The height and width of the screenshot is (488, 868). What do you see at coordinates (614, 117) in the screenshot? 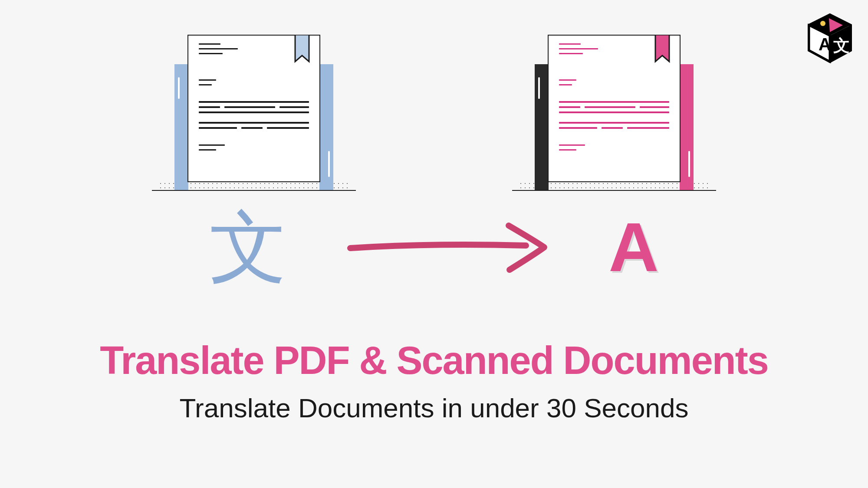
I see `target-document-icon` at bounding box center [614, 117].